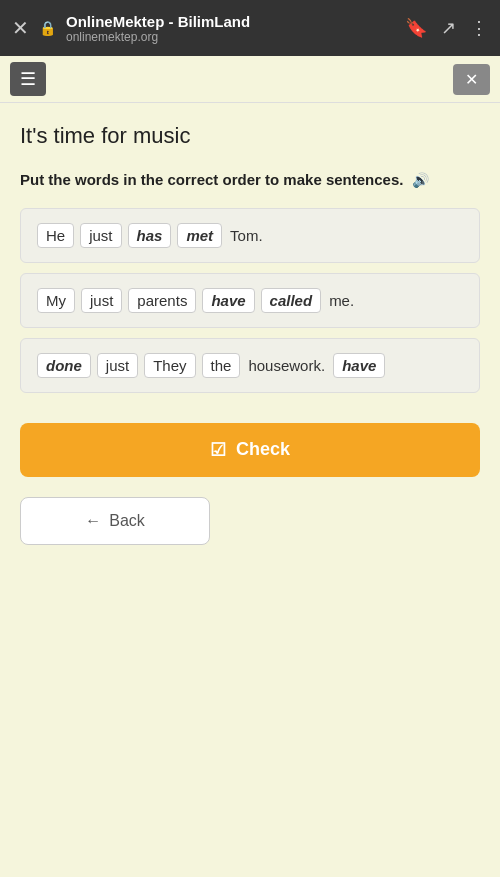 Image resolution: width=500 pixels, height=877 pixels. I want to click on hamburger-button: ☰, so click(28, 79).